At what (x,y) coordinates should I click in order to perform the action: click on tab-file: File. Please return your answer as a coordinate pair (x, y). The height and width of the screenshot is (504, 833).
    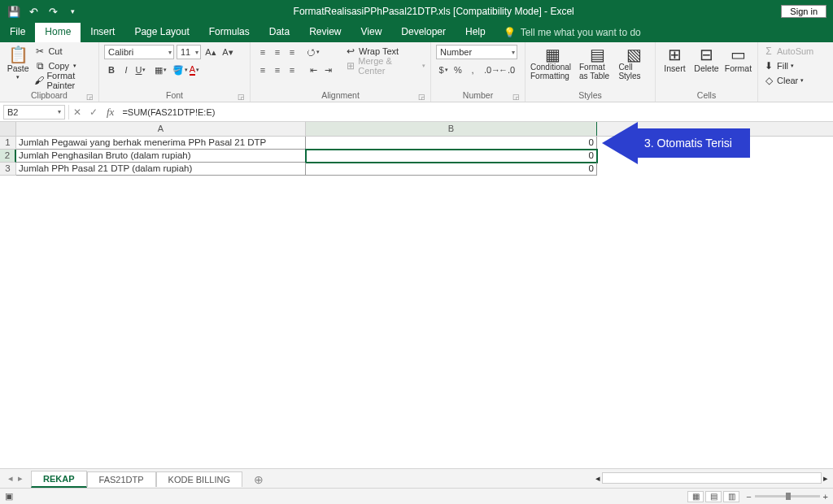
    Looking at the image, I should click on (18, 33).